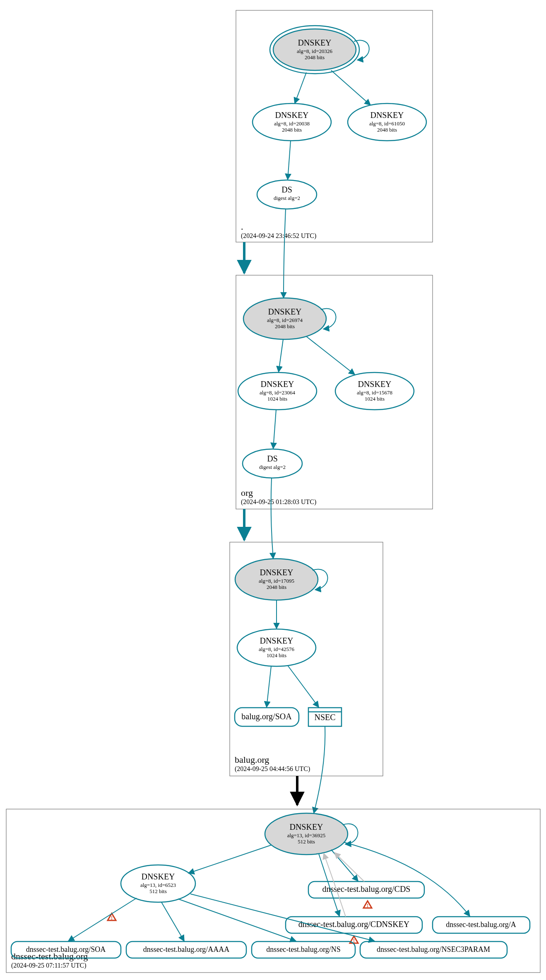 This screenshot has width=546, height=980. What do you see at coordinates (285, 253) in the screenshot?
I see `edge-rootds-orgksk` at bounding box center [285, 253].